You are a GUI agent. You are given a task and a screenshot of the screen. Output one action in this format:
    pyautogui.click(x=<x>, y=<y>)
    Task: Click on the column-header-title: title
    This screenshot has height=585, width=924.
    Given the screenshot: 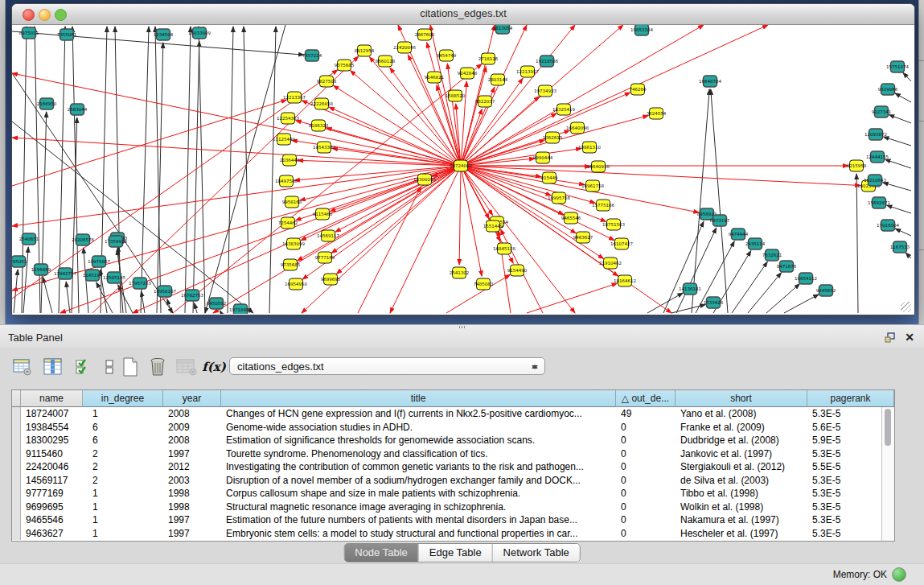 What is the action you would take?
    pyautogui.click(x=418, y=399)
    